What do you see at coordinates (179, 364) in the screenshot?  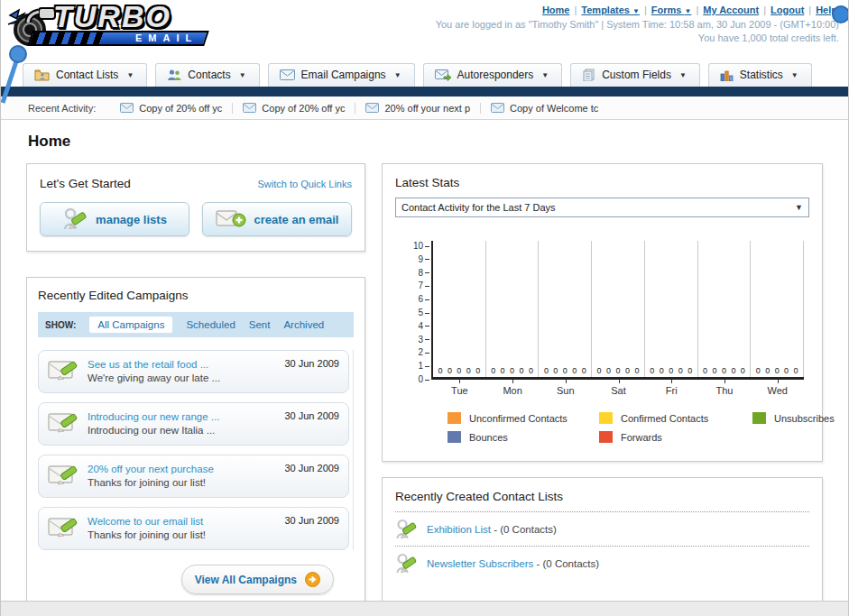 I see `campaign-title-link: See us at the retail food ...` at bounding box center [179, 364].